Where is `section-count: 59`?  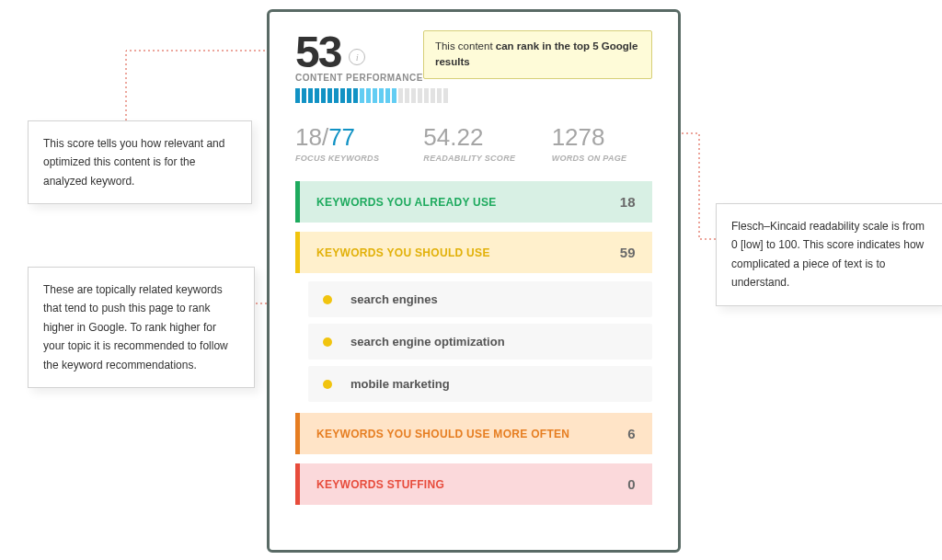 section-count: 59 is located at coordinates (627, 252).